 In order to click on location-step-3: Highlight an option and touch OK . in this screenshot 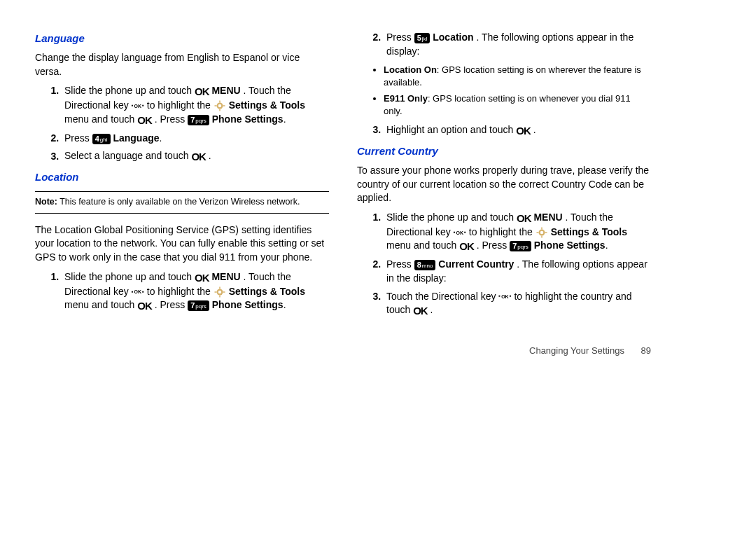, I will do `click(517, 130)`.